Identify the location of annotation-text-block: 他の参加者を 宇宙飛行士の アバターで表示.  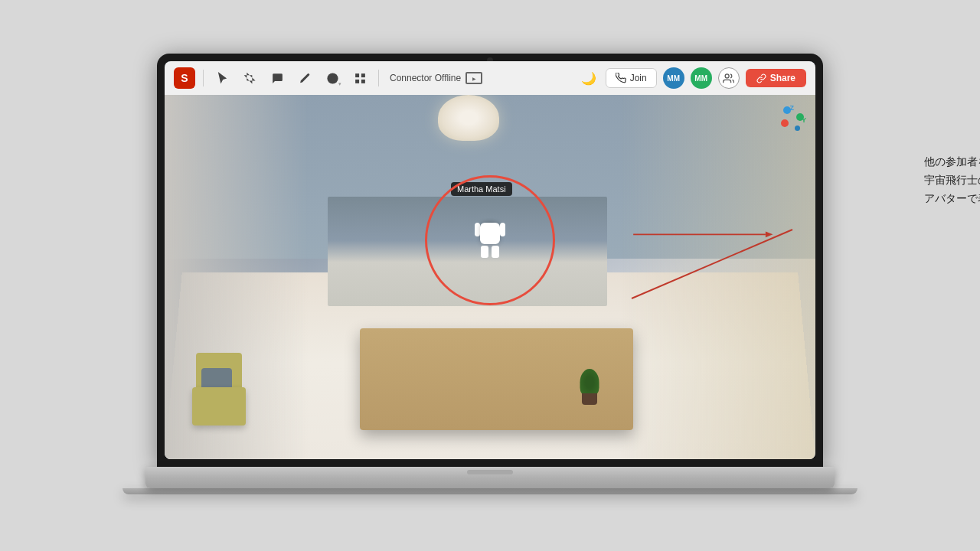
(952, 181).